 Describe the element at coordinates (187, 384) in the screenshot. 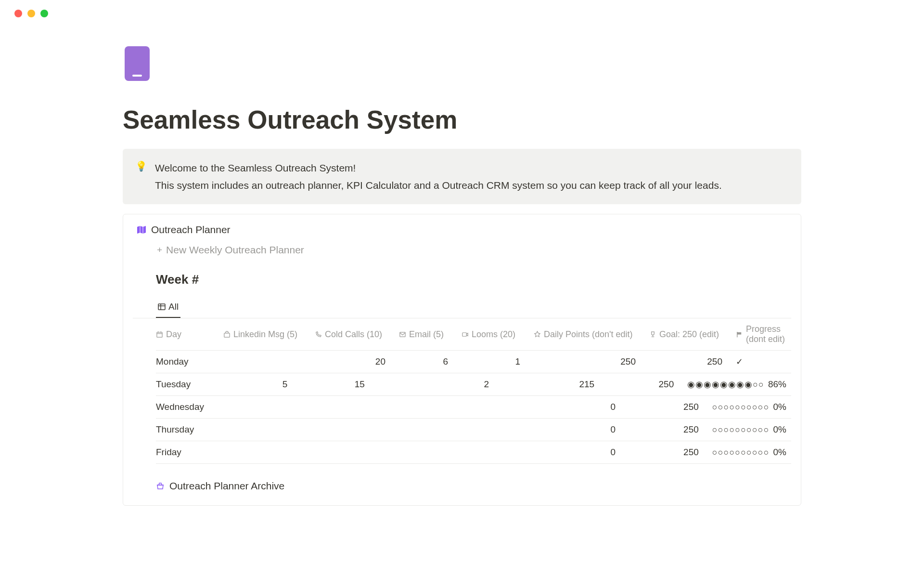

I see `cell-day: Tuesday` at that location.